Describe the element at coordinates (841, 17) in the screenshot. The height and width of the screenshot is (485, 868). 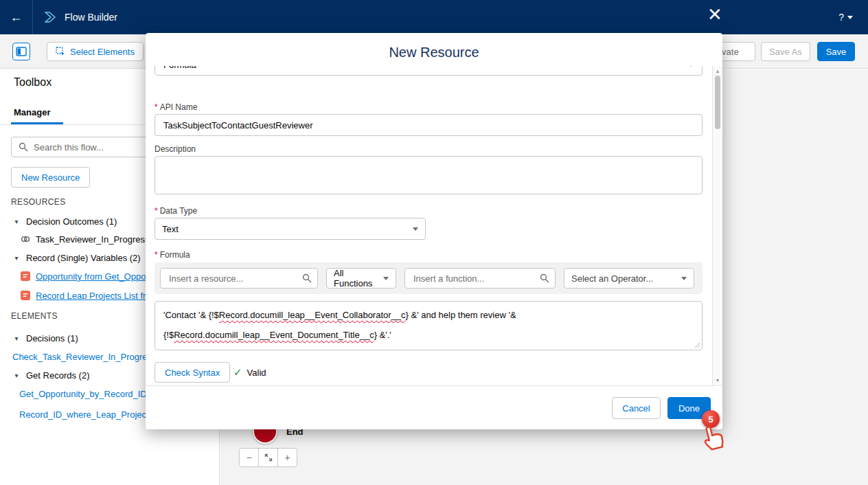
I see `help-label: ?` at that location.